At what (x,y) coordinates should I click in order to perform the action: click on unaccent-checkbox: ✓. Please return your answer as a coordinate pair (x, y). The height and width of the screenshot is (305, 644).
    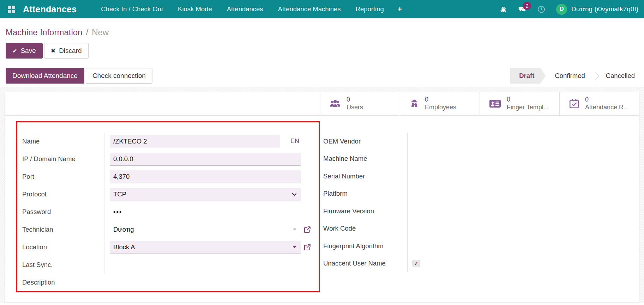
    Looking at the image, I should click on (416, 264).